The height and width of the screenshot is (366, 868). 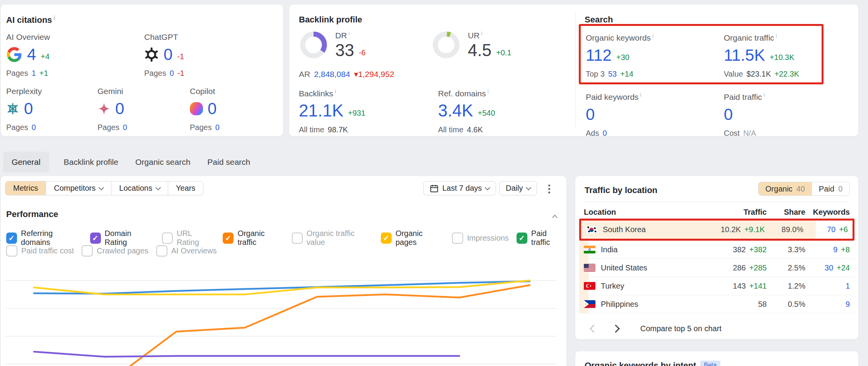 What do you see at coordinates (717, 258) in the screenshot?
I see `traffic-by-location-panel: Traffic by location Organic40 Paid0 Loca…` at bounding box center [717, 258].